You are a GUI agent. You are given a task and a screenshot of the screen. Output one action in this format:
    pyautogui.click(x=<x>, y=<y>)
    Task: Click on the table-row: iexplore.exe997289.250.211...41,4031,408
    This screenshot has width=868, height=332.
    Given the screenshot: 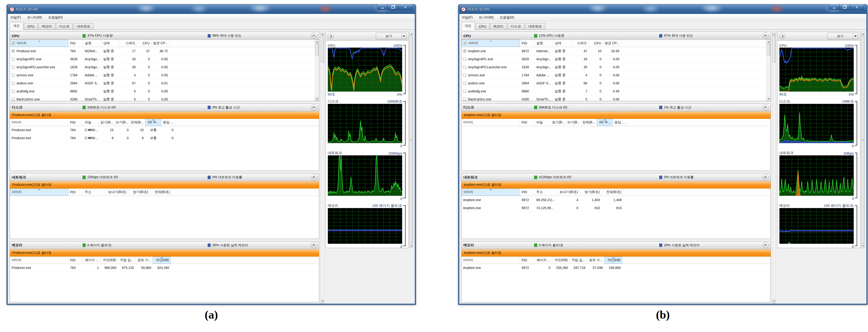 What is the action you would take?
    pyautogui.click(x=616, y=200)
    